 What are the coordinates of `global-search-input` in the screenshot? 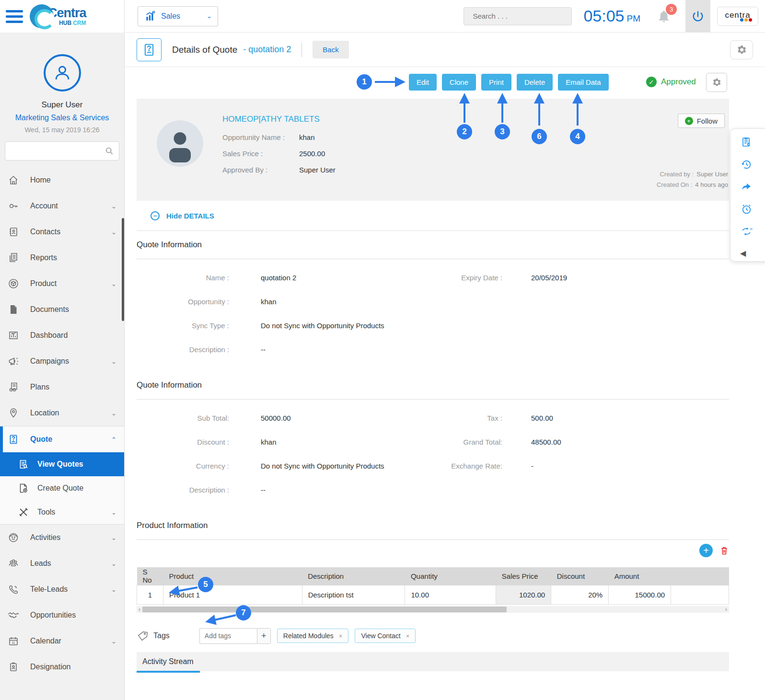 It's located at (521, 16).